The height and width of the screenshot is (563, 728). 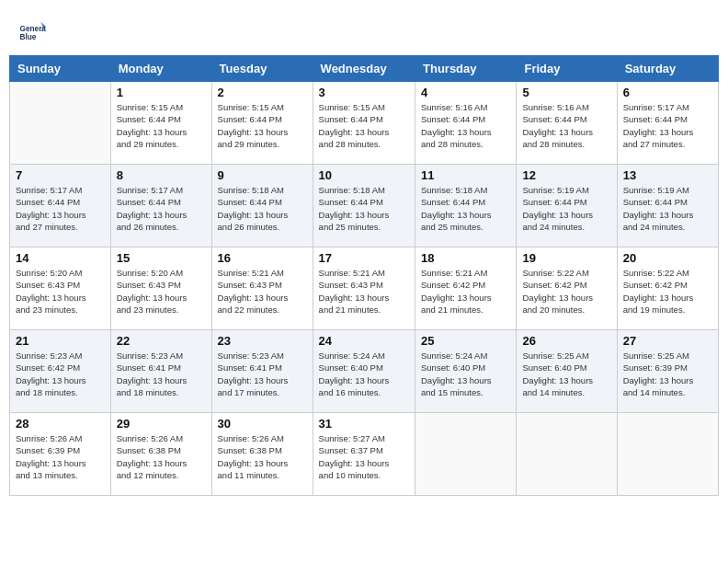 What do you see at coordinates (364, 372) in the screenshot?
I see `calendar-cell: 24Sunrise: 5:24 AM Sunset: 6:40 PM Dayli…` at bounding box center [364, 372].